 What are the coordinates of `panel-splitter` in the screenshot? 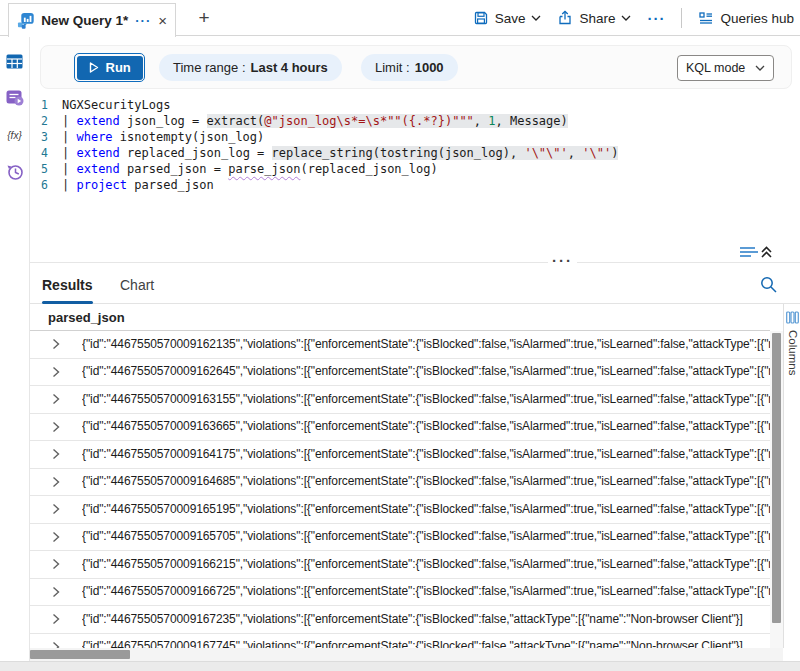 It's located at (415, 262).